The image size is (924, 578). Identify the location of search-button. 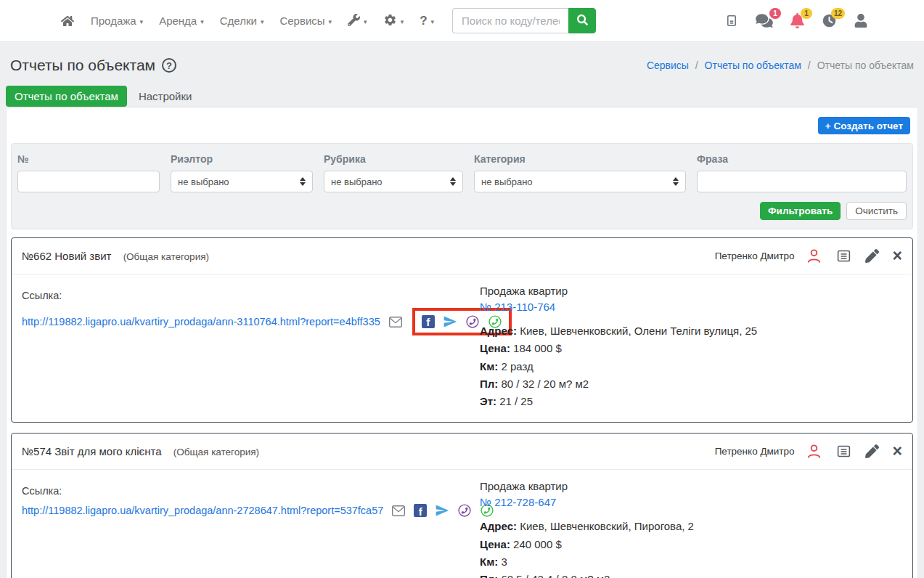
(582, 20).